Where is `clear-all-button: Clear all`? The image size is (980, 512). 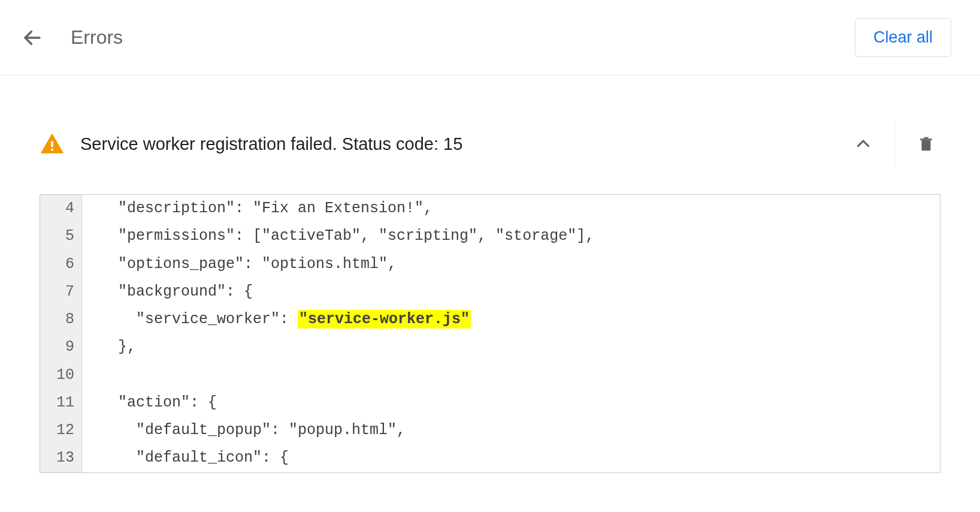 clear-all-button: Clear all is located at coordinates (903, 37).